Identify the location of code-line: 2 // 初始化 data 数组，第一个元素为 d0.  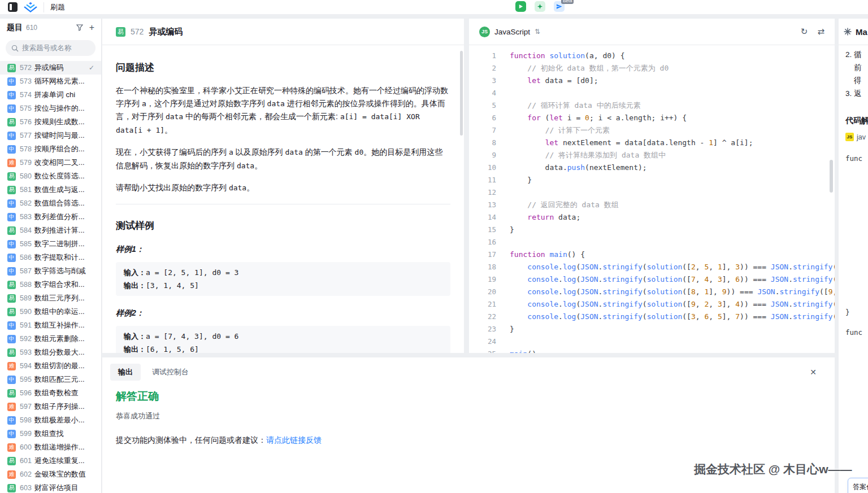
(652, 68).